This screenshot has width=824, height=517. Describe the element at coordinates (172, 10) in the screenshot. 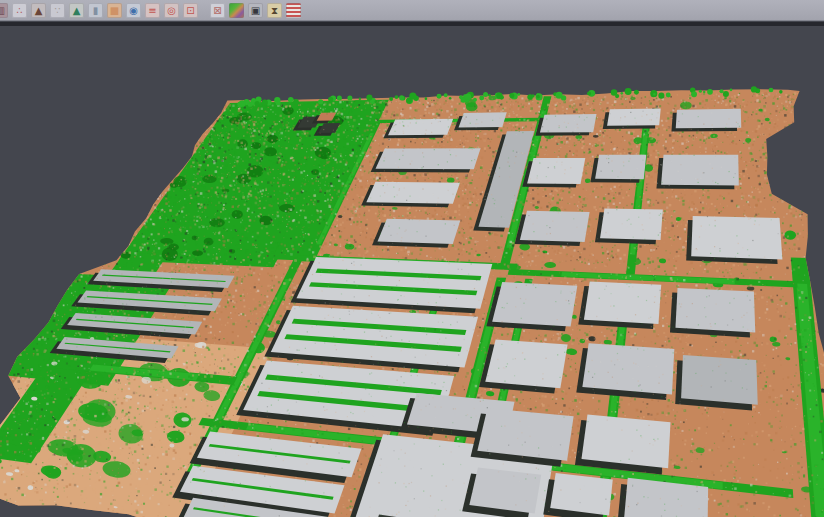

I see `red-target-icon-glyph: ◎` at that location.